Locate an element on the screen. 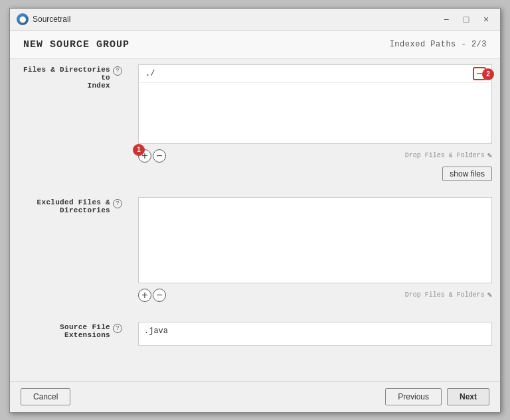 The height and width of the screenshot is (420, 510). badge-1: 1 is located at coordinates (139, 150).